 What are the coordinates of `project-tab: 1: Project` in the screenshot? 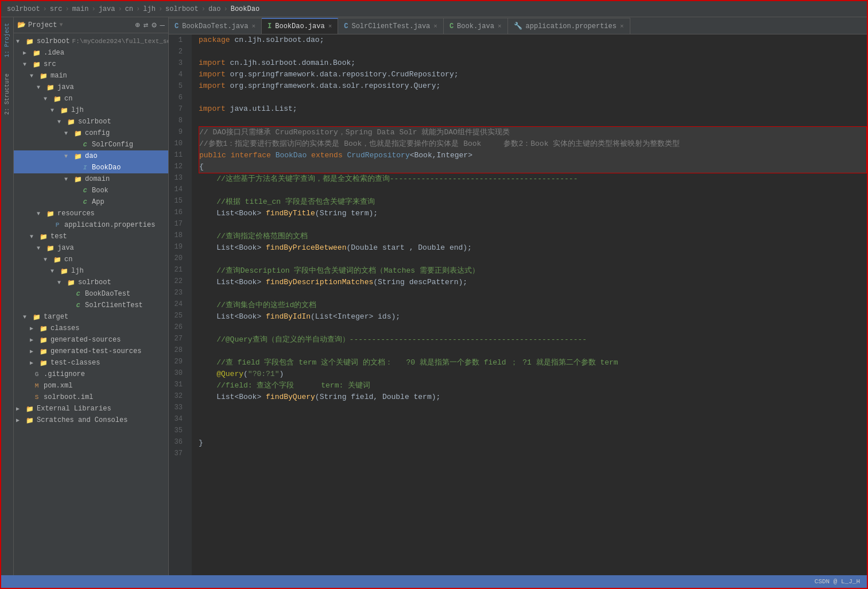 It's located at (7, 40).